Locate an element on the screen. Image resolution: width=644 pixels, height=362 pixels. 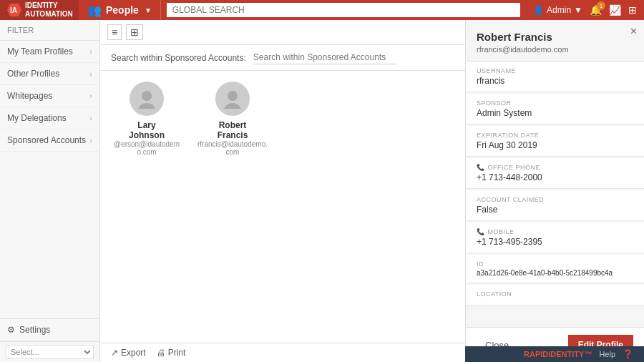
sidebar-item-other-profiles: Other Profiles › is located at coordinates (50, 74).